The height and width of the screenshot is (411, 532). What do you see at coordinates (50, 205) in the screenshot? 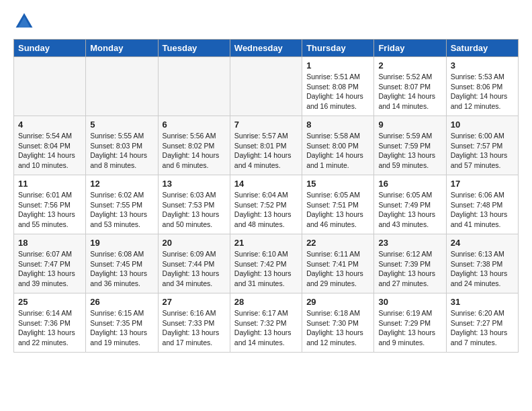
I see `calendar-cell: 11Sunrise: 6:01 AMSunset: 7:56 PMDayligh…` at bounding box center [50, 205].